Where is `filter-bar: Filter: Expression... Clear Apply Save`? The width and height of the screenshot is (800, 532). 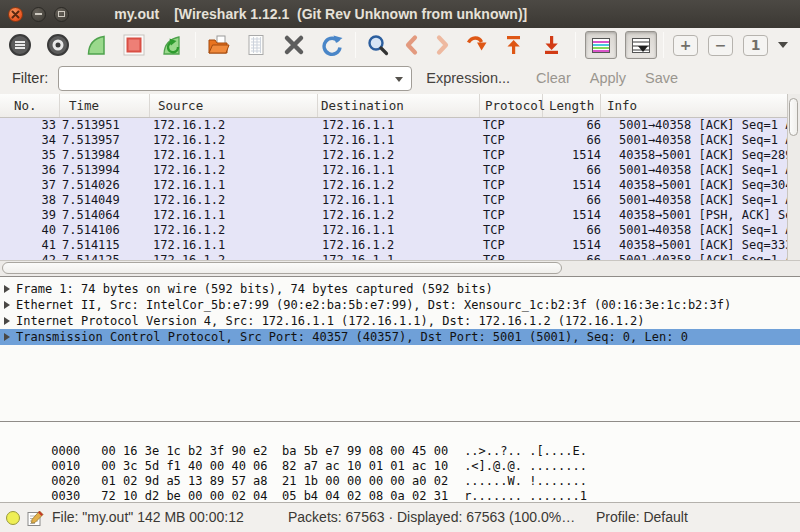
filter-bar: Filter: Expression... Clear Apply Save is located at coordinates (400, 78).